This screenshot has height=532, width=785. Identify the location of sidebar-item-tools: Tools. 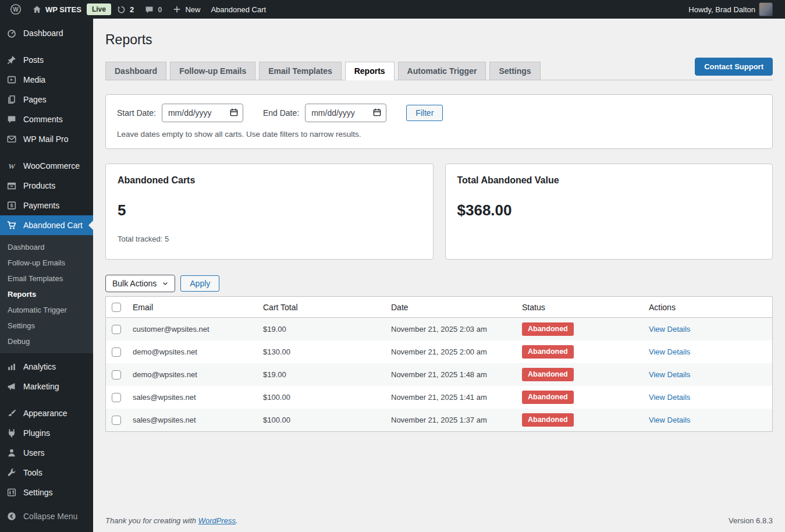
(47, 473).